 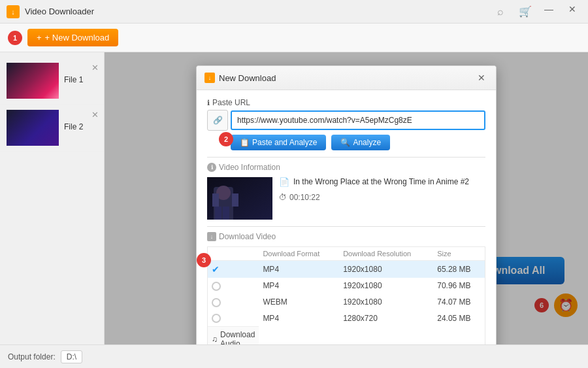 I want to click on music-icon: ♫, so click(x=214, y=339).